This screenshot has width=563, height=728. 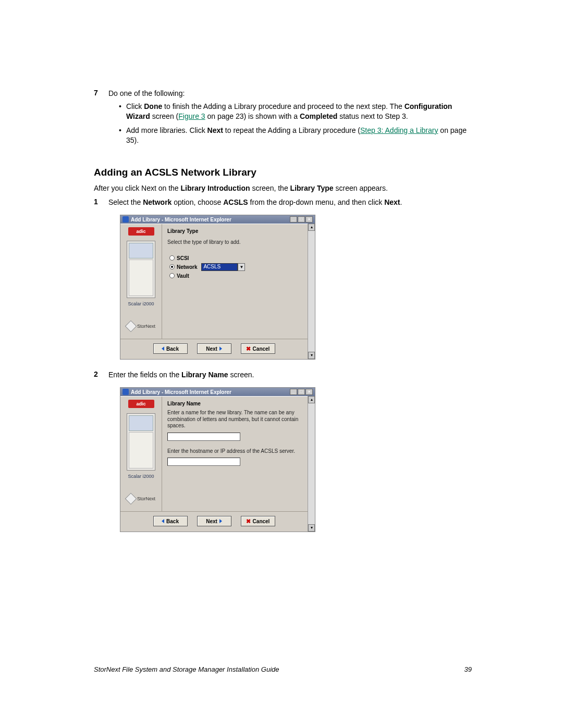 I want to click on radio-network: Network ACSLS ▼, so click(x=236, y=267).